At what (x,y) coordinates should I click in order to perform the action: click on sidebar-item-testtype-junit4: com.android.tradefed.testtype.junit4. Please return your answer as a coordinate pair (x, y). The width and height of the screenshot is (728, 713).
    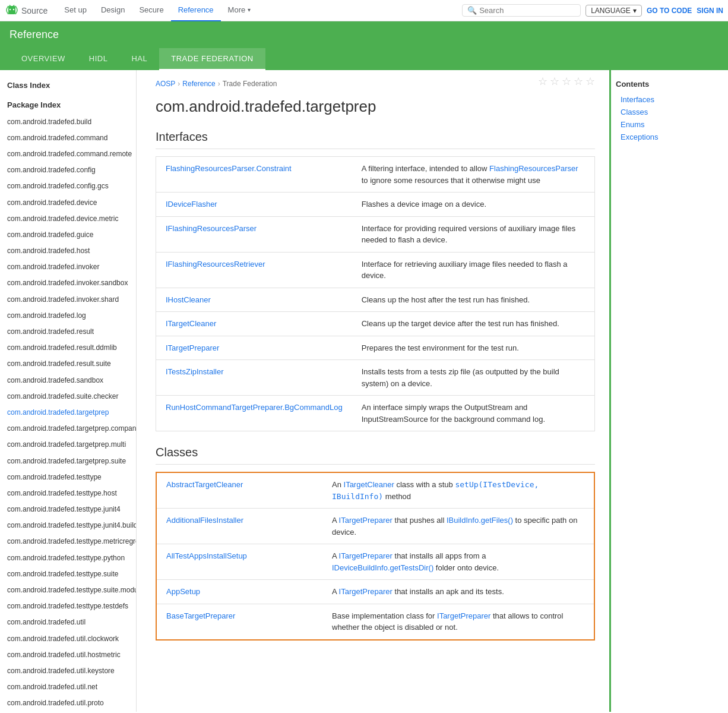
    Looking at the image, I should click on (68, 510).